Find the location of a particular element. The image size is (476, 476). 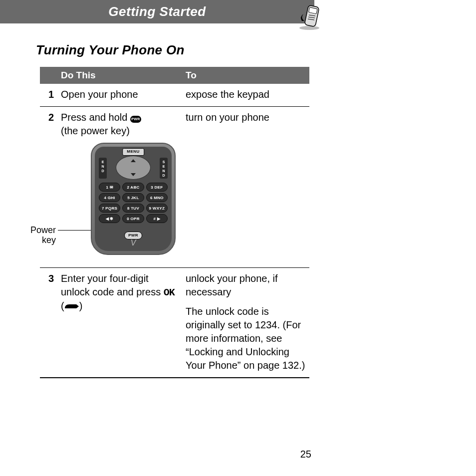

header-to: To is located at coordinates (245, 75).